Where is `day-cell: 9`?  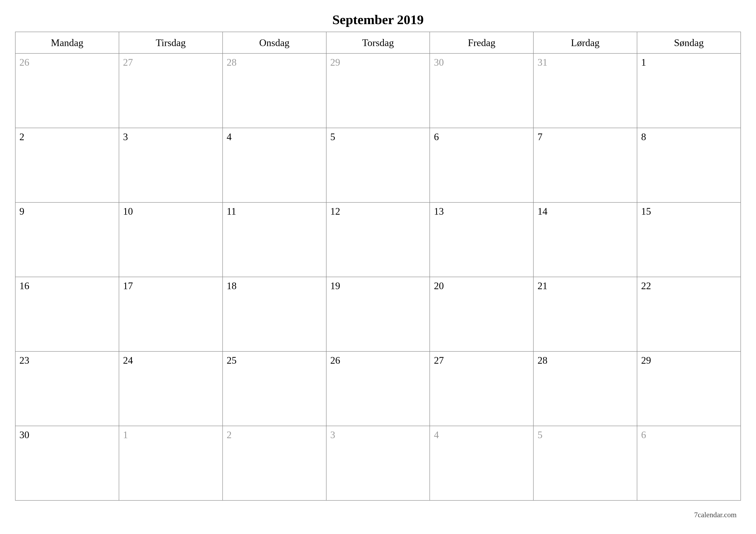
day-cell: 9 is located at coordinates (67, 240).